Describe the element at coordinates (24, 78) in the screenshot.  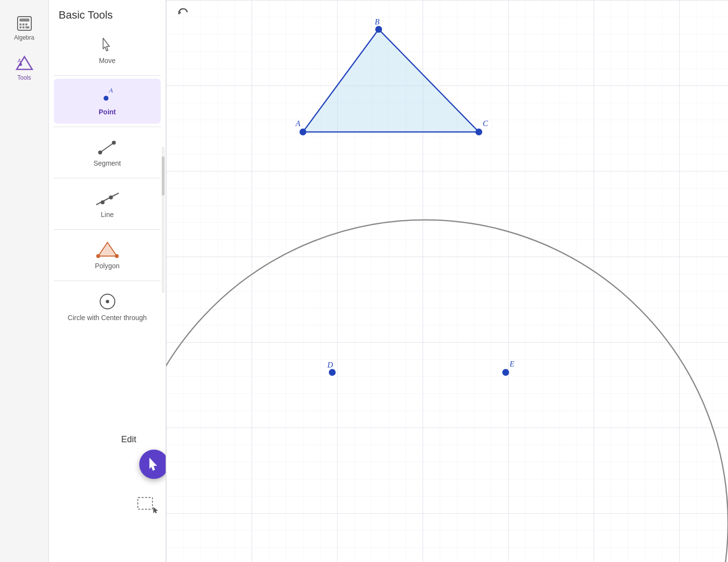
I see `sidebar-tools-label: Tools` at that location.